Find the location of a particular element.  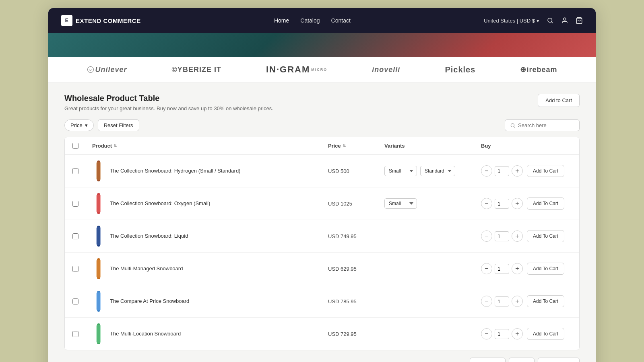

filters-row: Price ▾ Reset Filters is located at coordinates (322, 125).